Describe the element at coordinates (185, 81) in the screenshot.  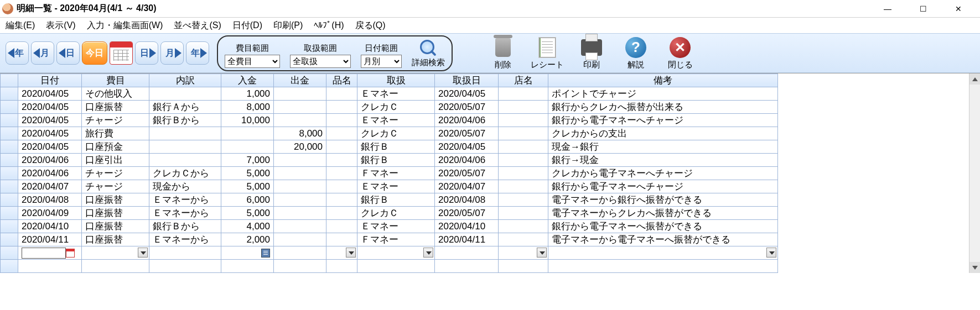
I see `col-breakdown: 内訳` at that location.